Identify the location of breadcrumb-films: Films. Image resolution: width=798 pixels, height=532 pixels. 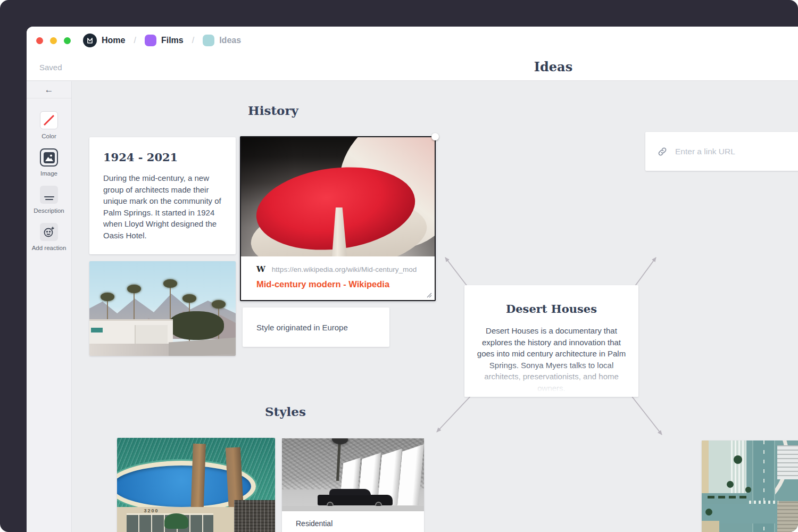
(164, 40).